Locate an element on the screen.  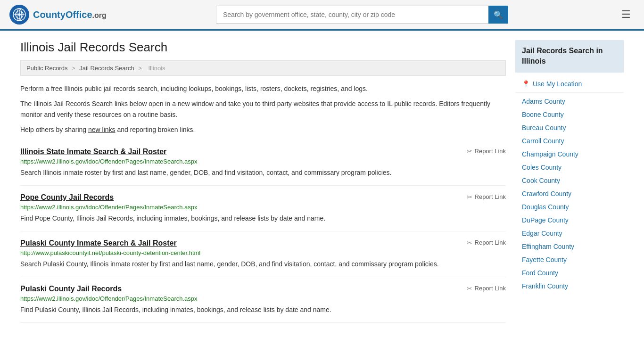
hamburger-icon: ☰ is located at coordinates (626, 14).